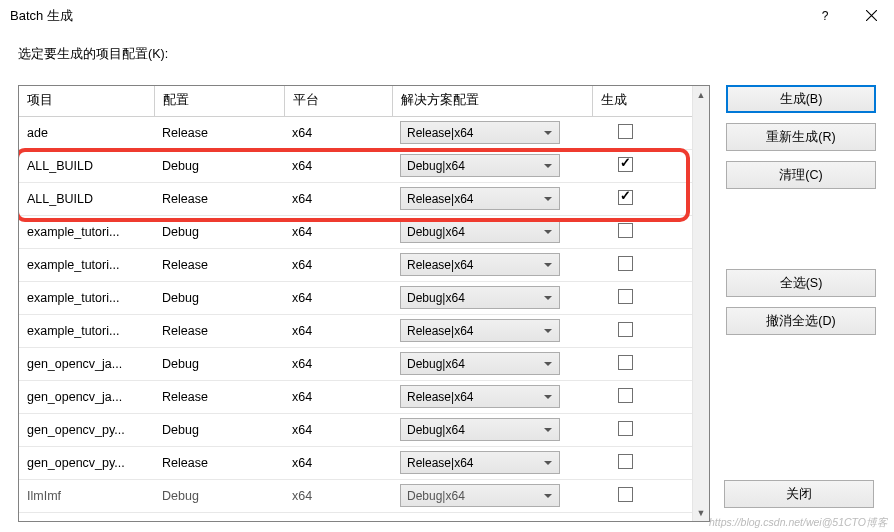 This screenshot has height=532, width=894. What do you see at coordinates (801, 99) in the screenshot?
I see `build-button: 生成(B)` at bounding box center [801, 99].